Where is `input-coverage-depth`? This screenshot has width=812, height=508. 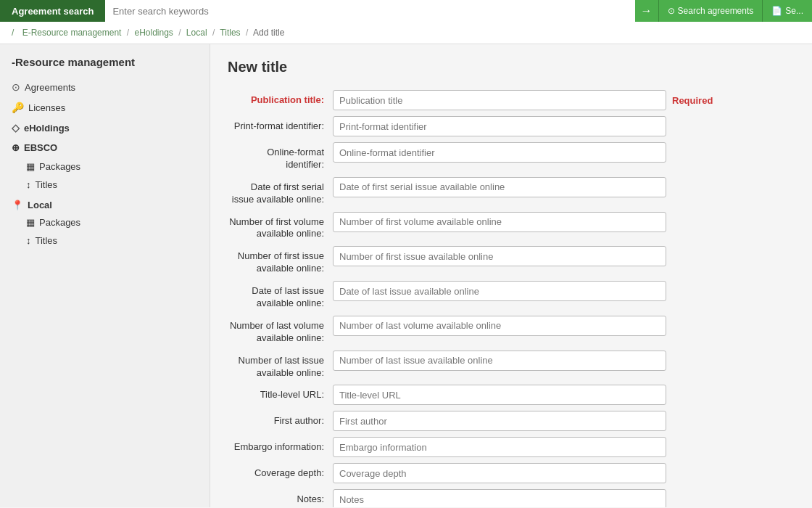
input-coverage-depth is located at coordinates (500, 473).